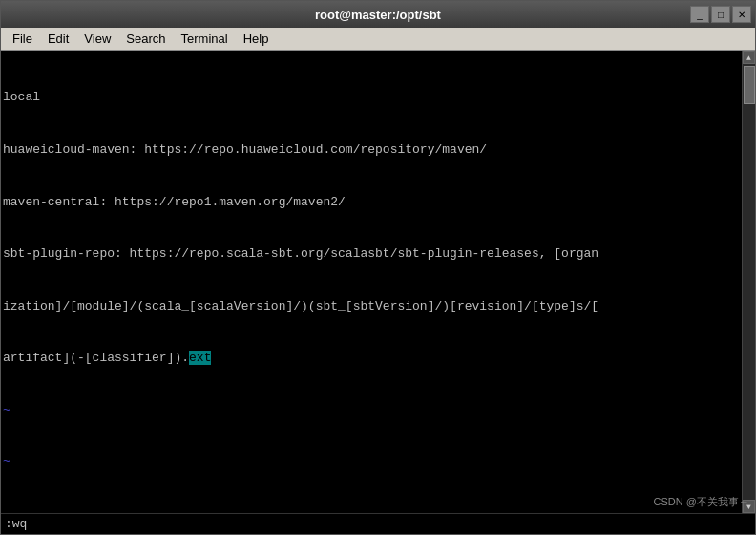 Image resolution: width=756 pixels, height=535 pixels. Describe the element at coordinates (370, 510) in the screenshot. I see `tilde-3: ~` at that location.